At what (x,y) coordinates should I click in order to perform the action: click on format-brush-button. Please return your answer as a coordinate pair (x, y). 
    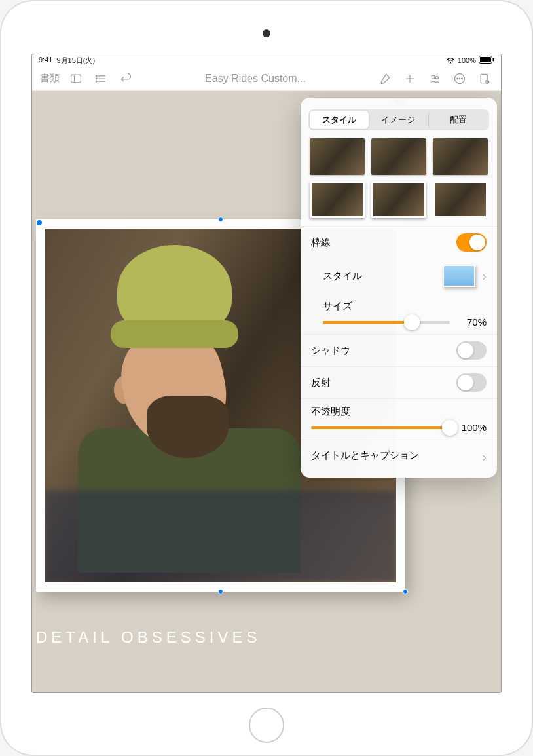
    Looking at the image, I should click on (385, 79).